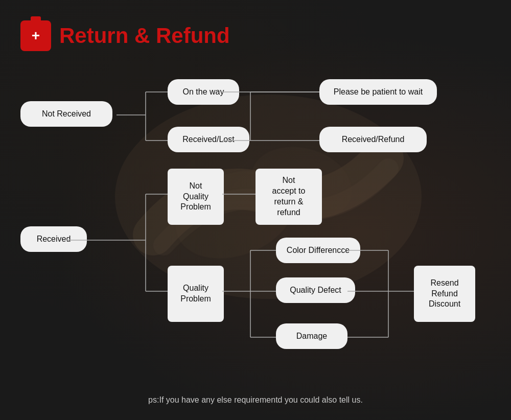  Describe the element at coordinates (145, 36) in the screenshot. I see `page-title: Return & Refund` at that location.